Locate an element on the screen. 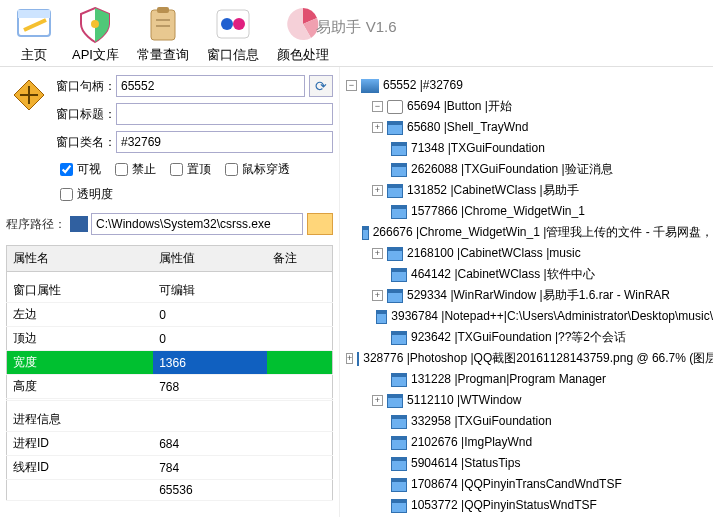 The image size is (713, 517). tree-node: +2168100 |CabinetWClass |music is located at coordinates (530, 254).